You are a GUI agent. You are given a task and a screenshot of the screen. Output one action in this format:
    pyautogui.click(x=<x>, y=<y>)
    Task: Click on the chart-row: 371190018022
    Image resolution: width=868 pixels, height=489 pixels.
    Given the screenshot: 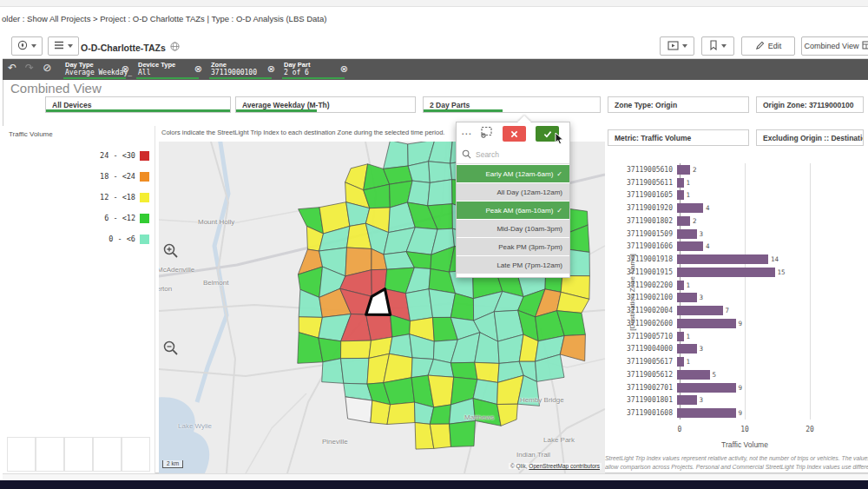 What is the action you would take?
    pyautogui.click(x=738, y=221)
    